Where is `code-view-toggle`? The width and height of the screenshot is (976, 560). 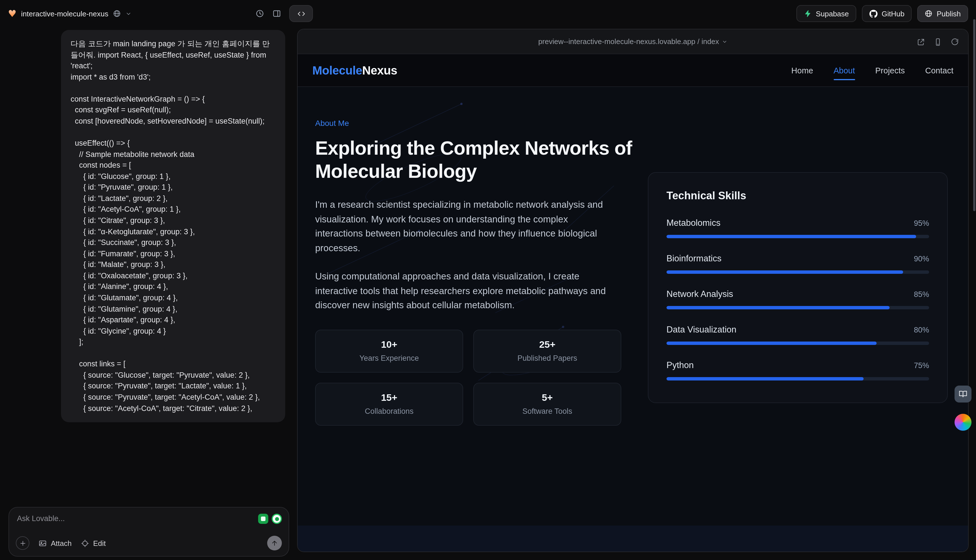
code-view-toggle is located at coordinates (301, 13).